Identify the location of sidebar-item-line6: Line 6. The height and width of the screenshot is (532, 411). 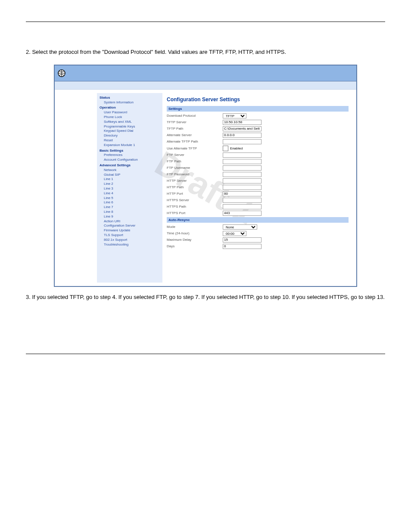
(130, 202).